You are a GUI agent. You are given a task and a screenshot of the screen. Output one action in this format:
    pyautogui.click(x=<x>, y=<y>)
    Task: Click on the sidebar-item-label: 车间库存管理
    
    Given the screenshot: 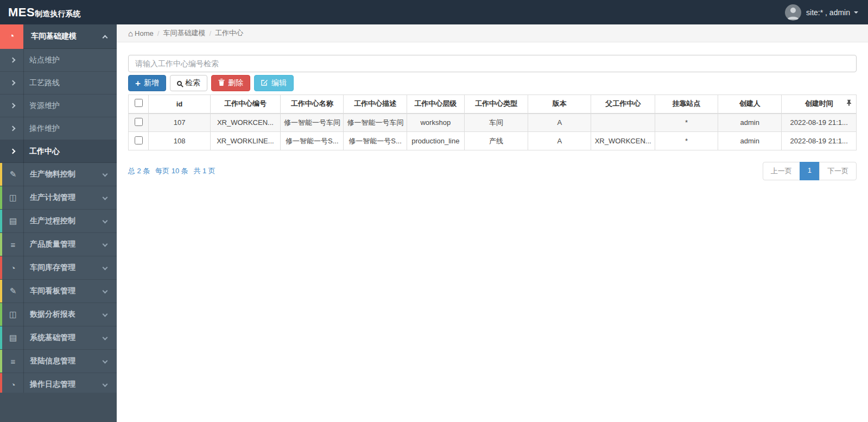 What is the action you would take?
    pyautogui.click(x=53, y=268)
    